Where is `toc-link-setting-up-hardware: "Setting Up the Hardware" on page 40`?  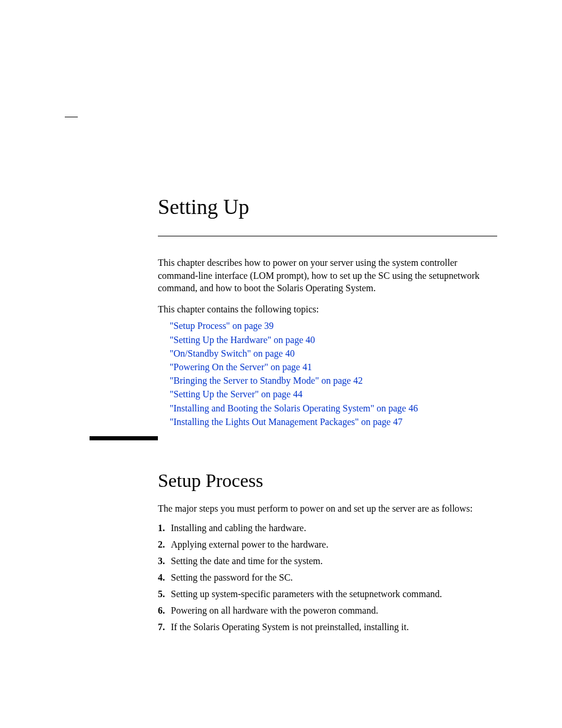 toc-link-setting-up-hardware: "Setting Up the Hardware" on page 40 is located at coordinates (333, 340).